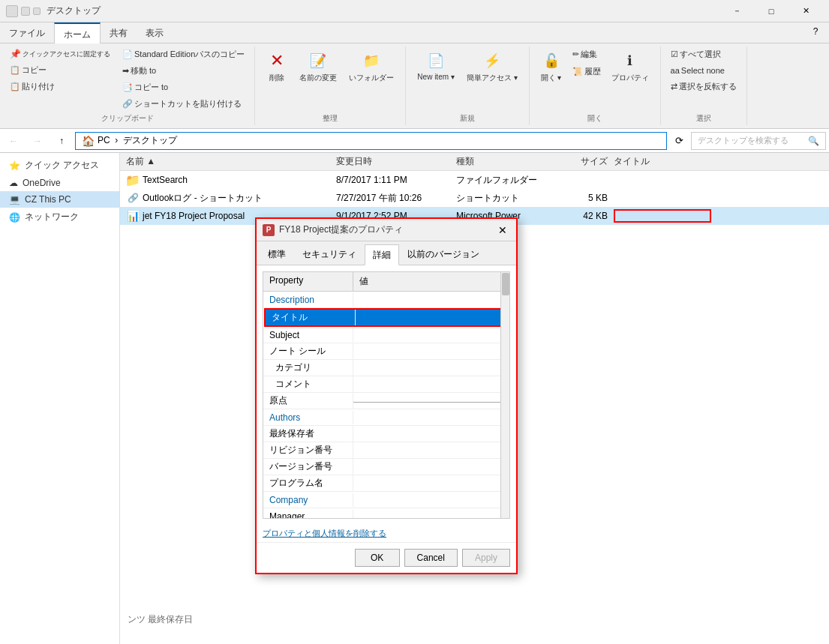  Describe the element at coordinates (308, 418) in the screenshot. I see `prop-category-authors: Authors` at that location.